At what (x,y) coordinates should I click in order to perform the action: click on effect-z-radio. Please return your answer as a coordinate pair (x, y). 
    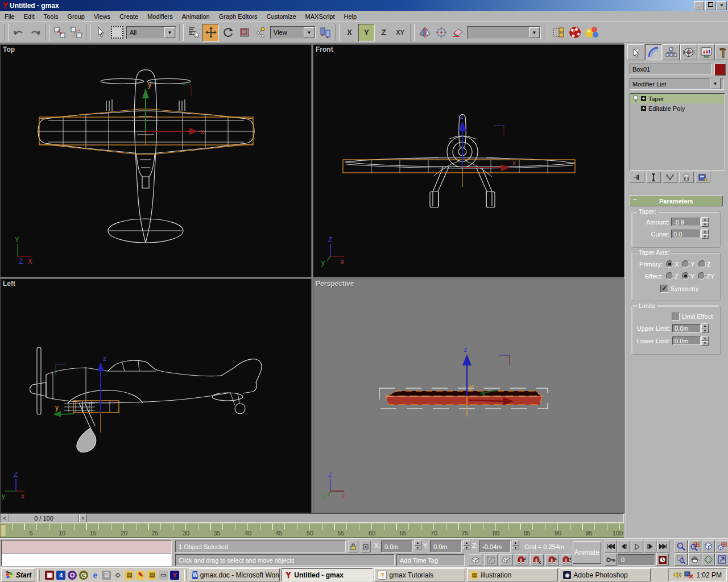
    Looking at the image, I should click on (670, 276).